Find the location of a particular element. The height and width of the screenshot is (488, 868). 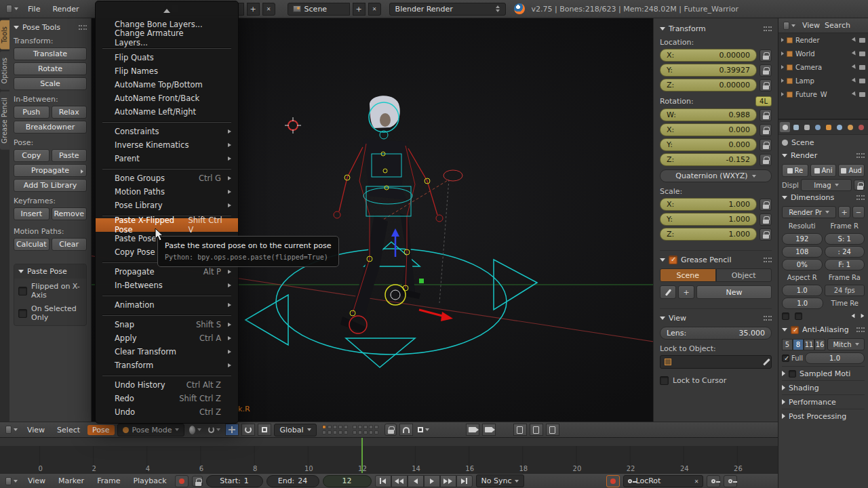

timeline-menu-playback: Playback is located at coordinates (149, 481).